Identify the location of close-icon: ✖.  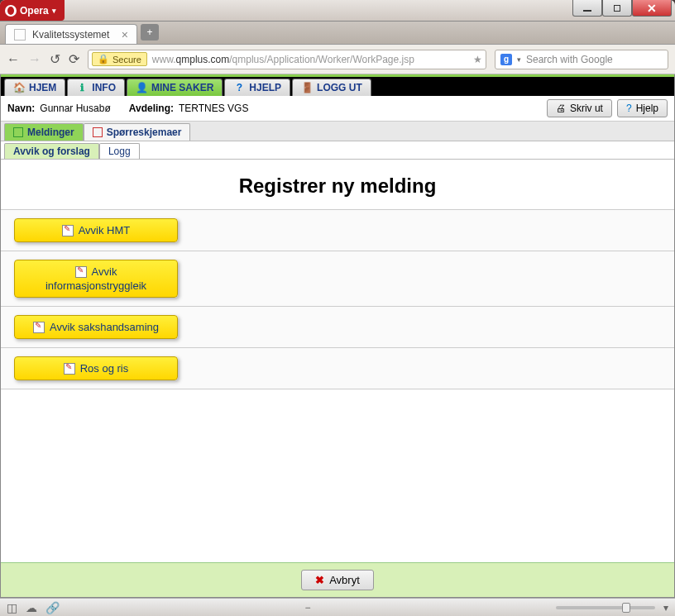
(319, 580).